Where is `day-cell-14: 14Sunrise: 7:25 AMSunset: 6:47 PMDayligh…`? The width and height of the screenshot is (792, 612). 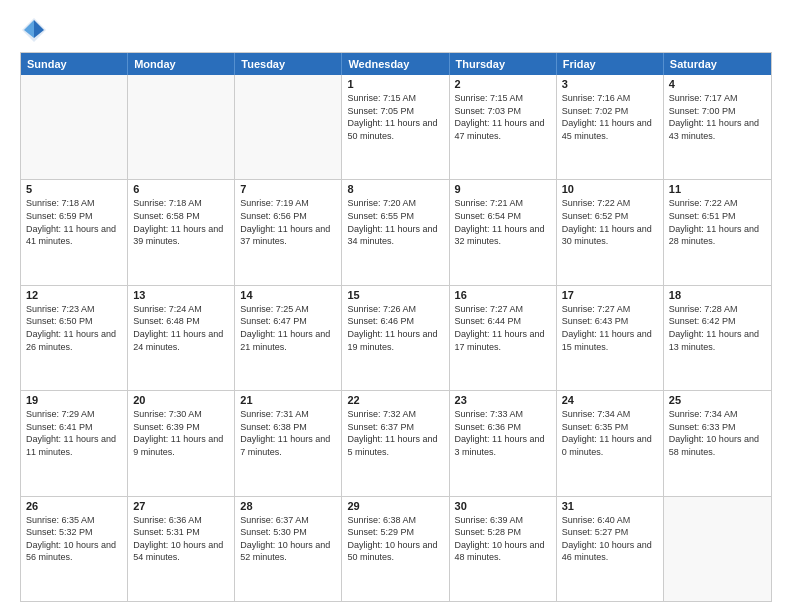 day-cell-14: 14Sunrise: 7:25 AMSunset: 6:47 PMDayligh… is located at coordinates (288, 338).